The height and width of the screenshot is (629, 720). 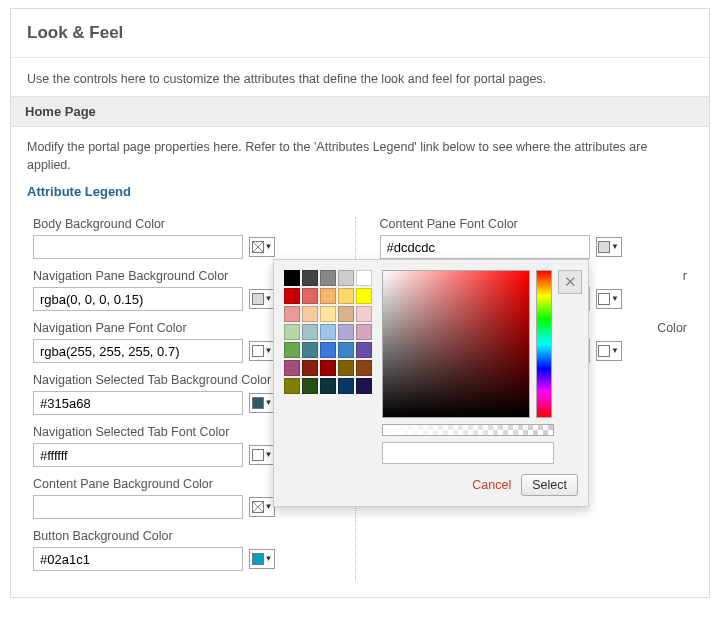 What do you see at coordinates (468, 453) in the screenshot?
I see `color-value-input` at bounding box center [468, 453].